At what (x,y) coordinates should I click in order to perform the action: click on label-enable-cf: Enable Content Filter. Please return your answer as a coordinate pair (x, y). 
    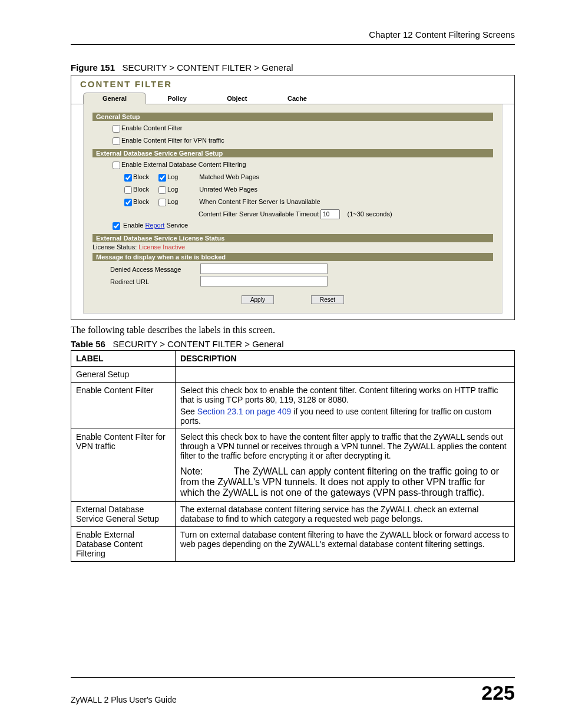
    Looking at the image, I should click on (152, 128).